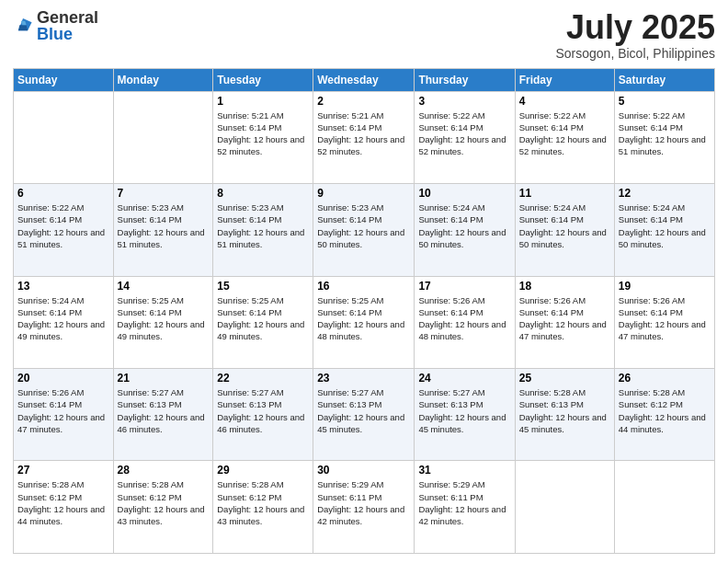 The image size is (728, 563). Describe the element at coordinates (664, 415) in the screenshot. I see `calendar-cell: 26Sunrise: 5:28 AMSunset: 6:12 PMDayligh…` at that location.